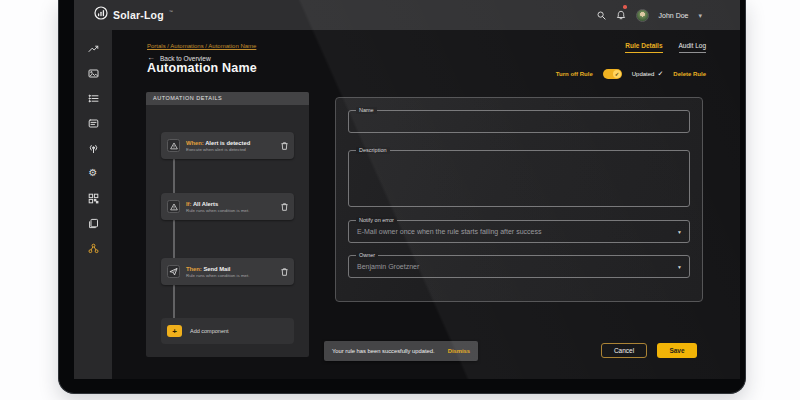  I want to click on notify-field-value: E-Mail owner once when the rule starts f…, so click(519, 232).